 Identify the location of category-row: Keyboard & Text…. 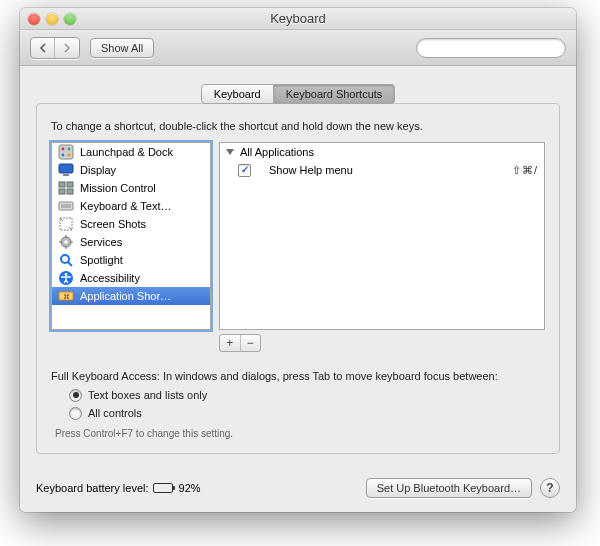
(131, 206).